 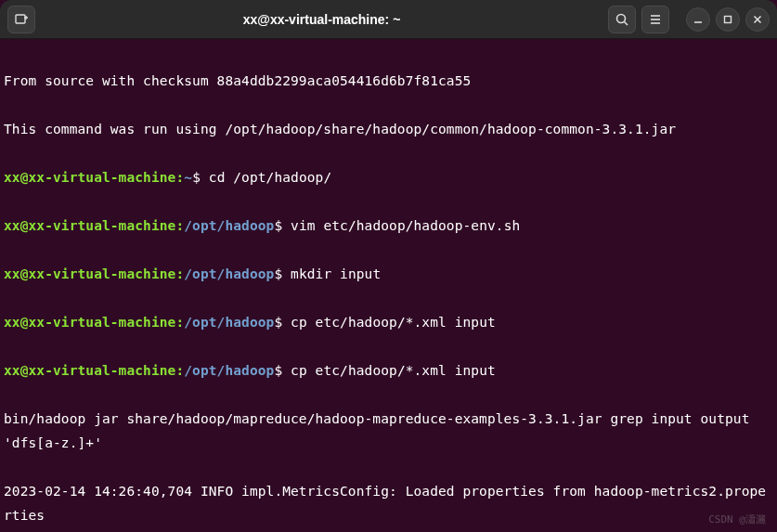 What do you see at coordinates (336, 274) in the screenshot?
I see `command-text: mkdir input` at bounding box center [336, 274].